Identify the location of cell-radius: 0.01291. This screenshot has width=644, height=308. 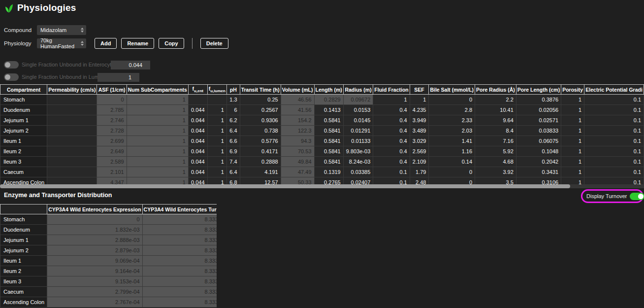
(358, 131).